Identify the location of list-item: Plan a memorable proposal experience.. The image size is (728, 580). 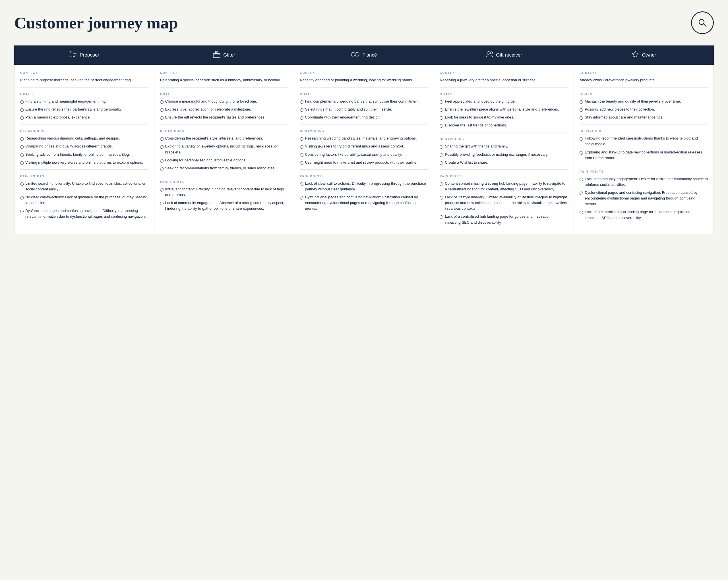
(84, 117).